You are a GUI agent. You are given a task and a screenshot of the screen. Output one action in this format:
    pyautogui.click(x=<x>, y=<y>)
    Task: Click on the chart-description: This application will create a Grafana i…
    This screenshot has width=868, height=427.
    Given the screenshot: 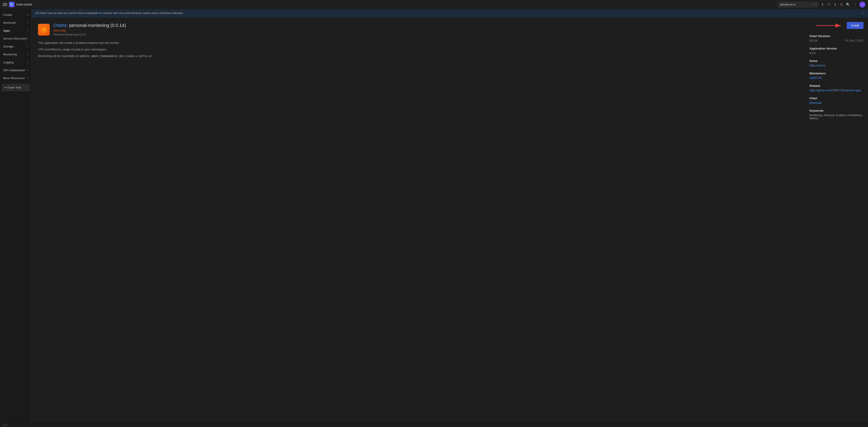 What is the action you would take?
    pyautogui.click(x=418, y=50)
    